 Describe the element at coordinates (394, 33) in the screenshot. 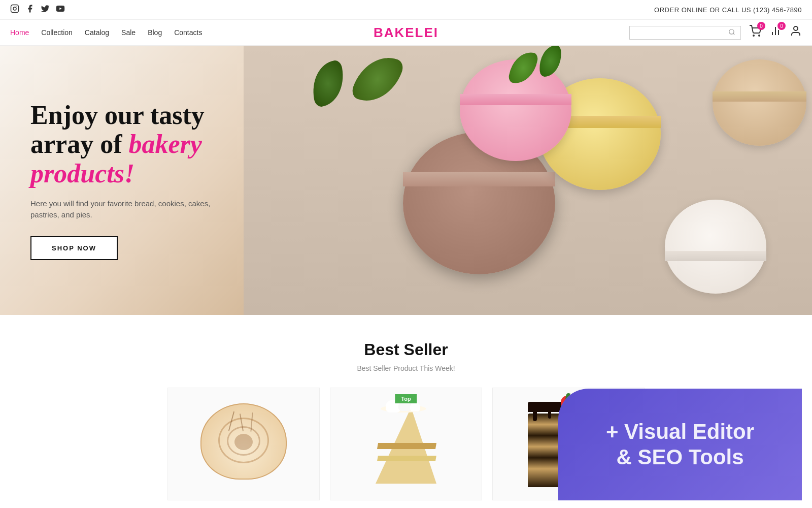

I see `logo-part1: BAKE` at that location.